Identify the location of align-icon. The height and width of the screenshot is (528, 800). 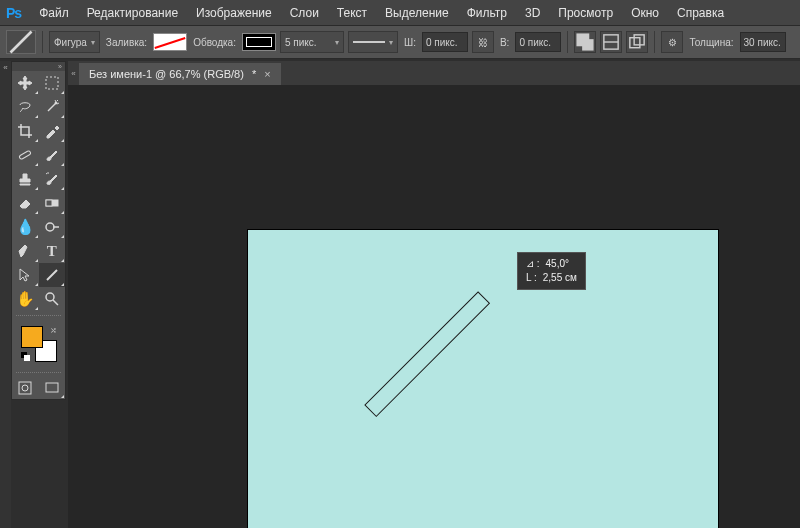
(611, 42).